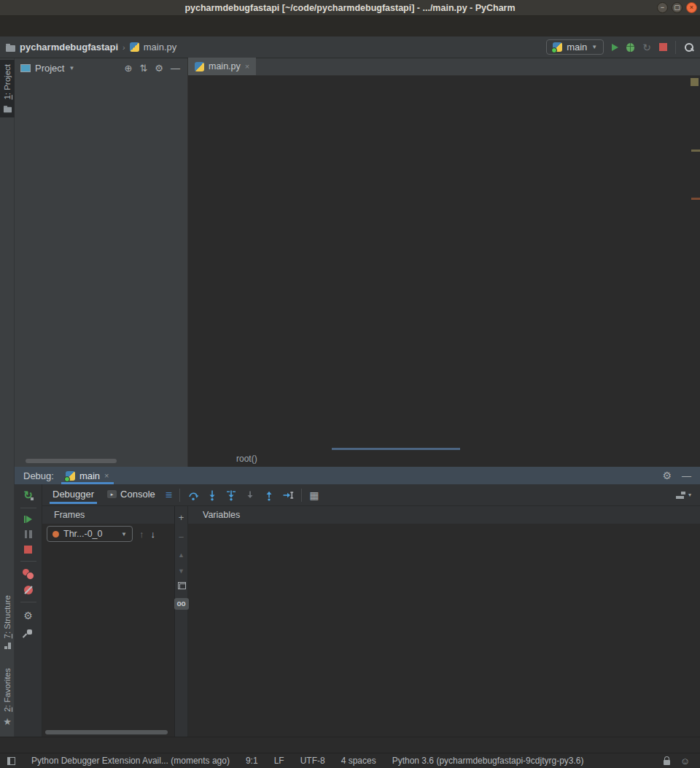 This screenshot has height=768, width=700. I want to click on remove-watch-icon: −, so click(182, 537).